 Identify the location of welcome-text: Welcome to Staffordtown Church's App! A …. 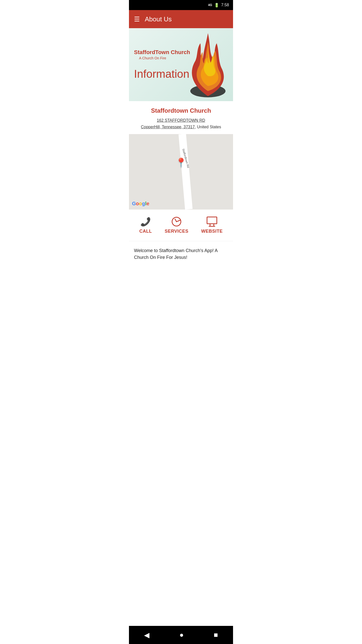
(181, 254).